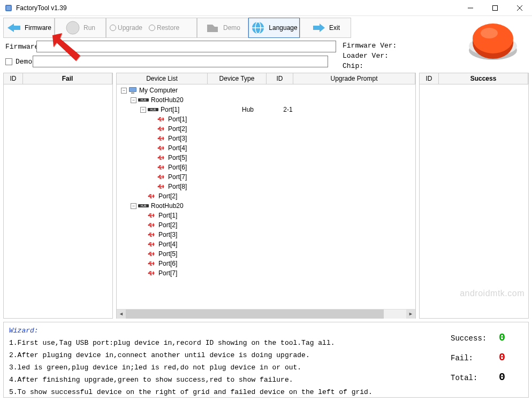 Image resolution: width=532 pixels, height=402 pixels. Describe the element at coordinates (325, 28) in the screenshot. I see `exit-button: Exit` at that location.